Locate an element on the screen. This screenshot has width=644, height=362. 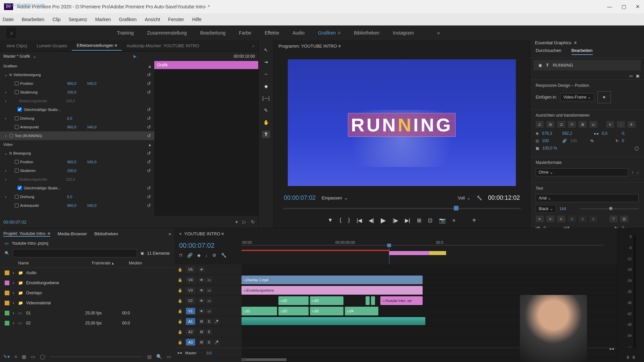
align-center-v-icon: ⊞ is located at coordinates (583, 124).